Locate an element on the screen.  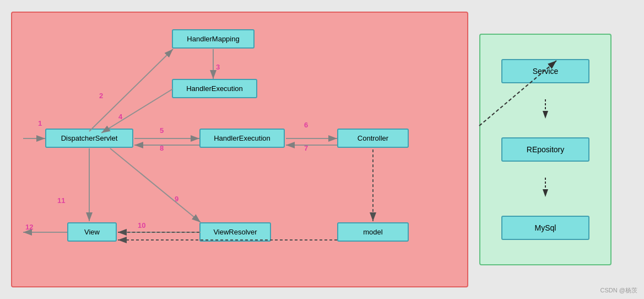
arrow-service-repo is located at coordinates (545, 110).